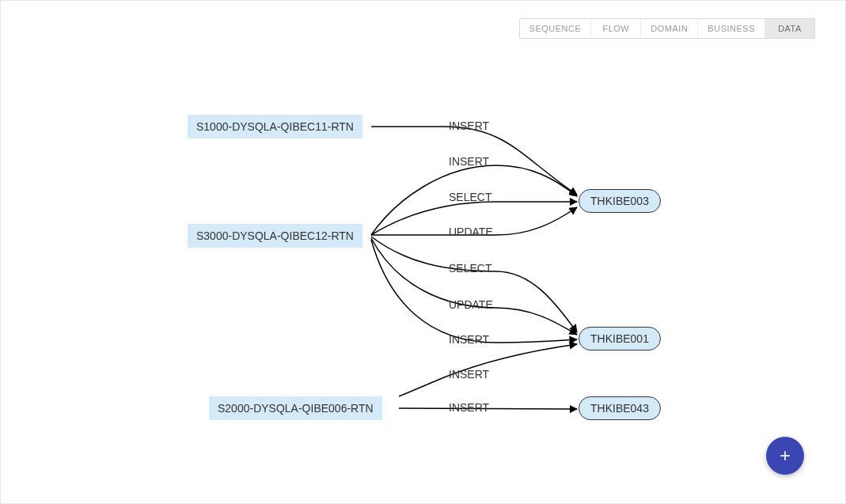  Describe the element at coordinates (620, 408) in the screenshot. I see `target-node: THKIBE043` at that location.